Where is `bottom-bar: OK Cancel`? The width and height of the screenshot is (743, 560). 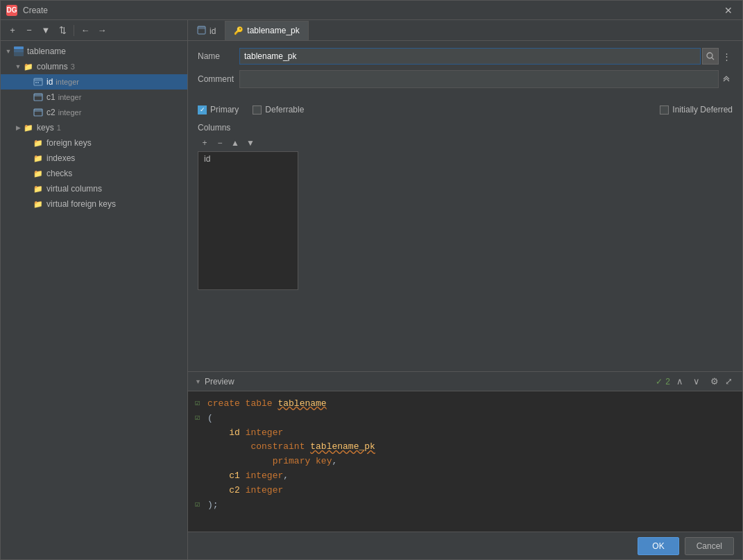
bottom-bar: OK Cancel is located at coordinates (465, 545).